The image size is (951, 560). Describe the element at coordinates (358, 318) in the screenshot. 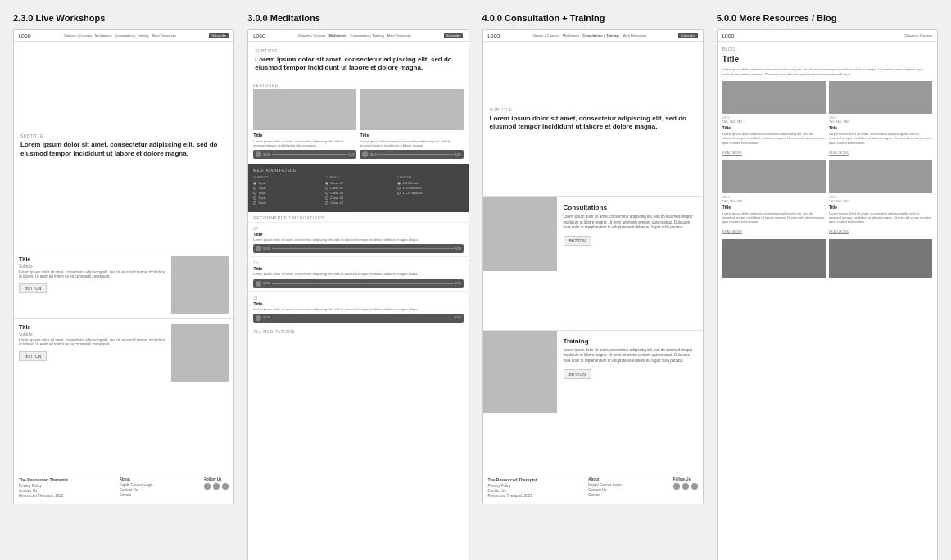

I see `audio-bar-med-3: 00:00 6:00` at that location.